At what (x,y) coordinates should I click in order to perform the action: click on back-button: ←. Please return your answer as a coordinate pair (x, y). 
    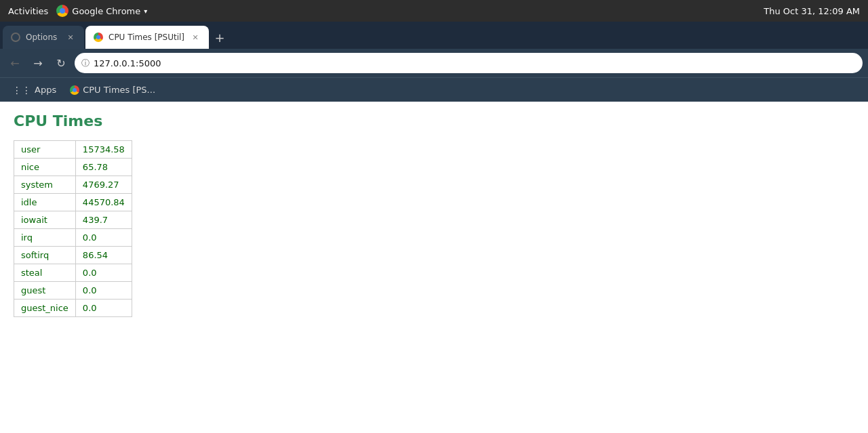
    Looking at the image, I should click on (15, 63).